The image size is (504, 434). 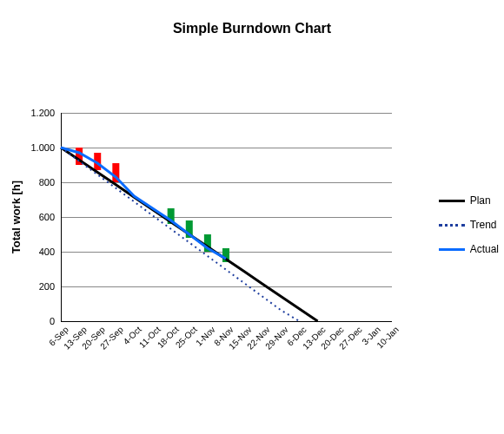 What do you see at coordinates (43, 113) in the screenshot?
I see `y-tick-label: 1.200` at bounding box center [43, 113].